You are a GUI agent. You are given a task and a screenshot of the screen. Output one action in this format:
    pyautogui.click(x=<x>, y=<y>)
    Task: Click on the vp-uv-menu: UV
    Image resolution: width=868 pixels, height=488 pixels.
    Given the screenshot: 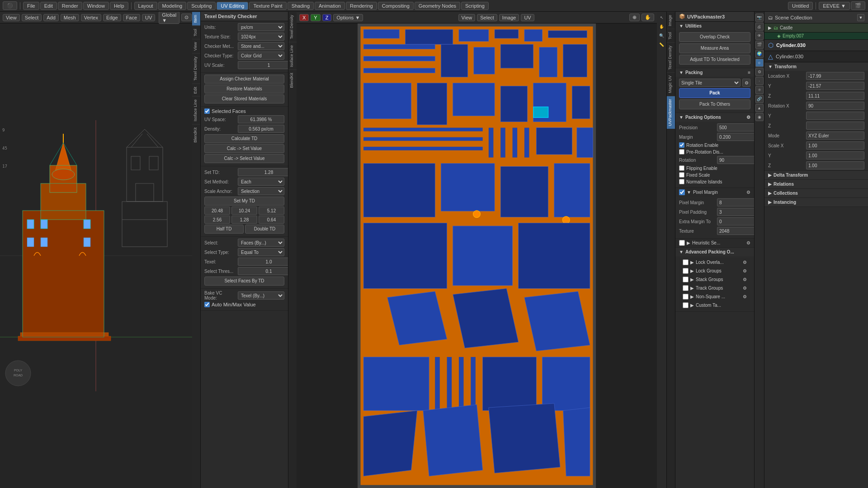 What is the action you would take?
    pyautogui.click(x=148, y=18)
    